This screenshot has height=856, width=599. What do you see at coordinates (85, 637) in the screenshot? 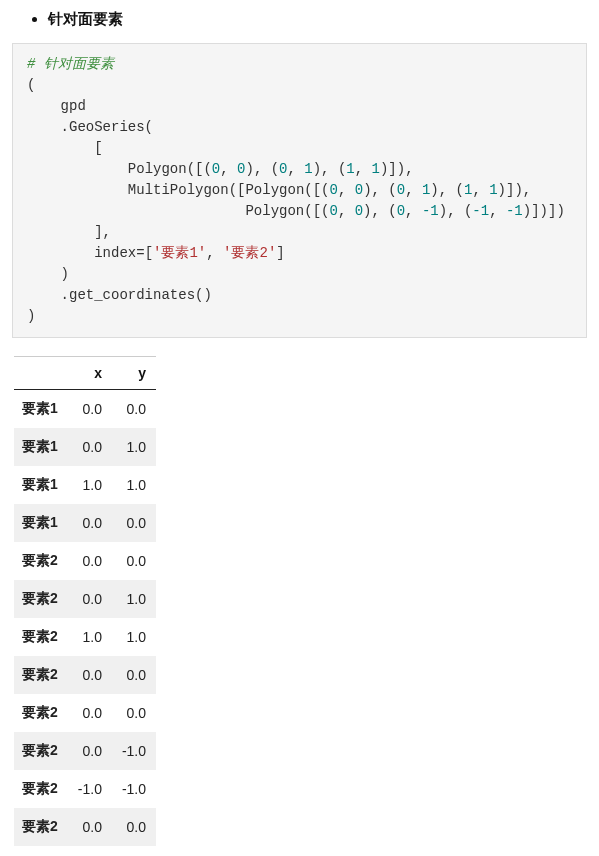
I see `table-row: 要素21.01.0` at bounding box center [85, 637].